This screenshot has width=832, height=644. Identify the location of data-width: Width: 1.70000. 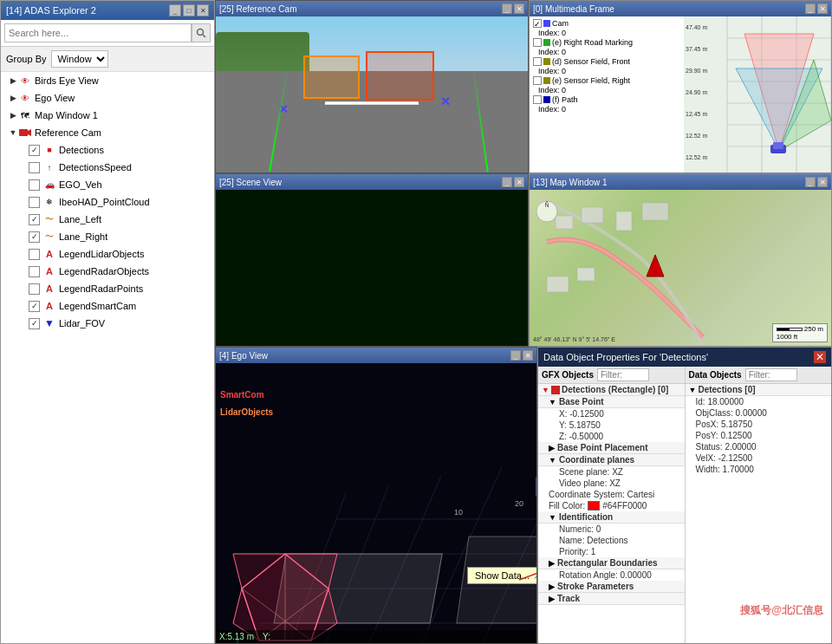
(759, 470).